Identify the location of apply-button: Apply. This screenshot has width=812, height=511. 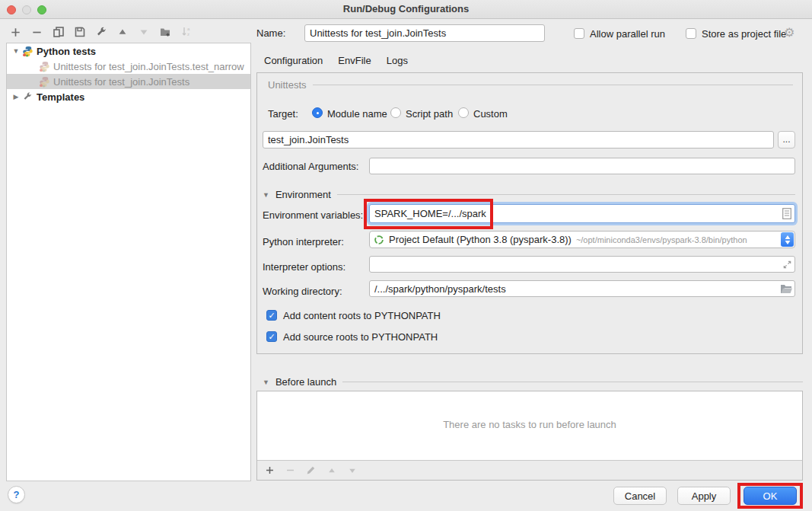
(704, 496).